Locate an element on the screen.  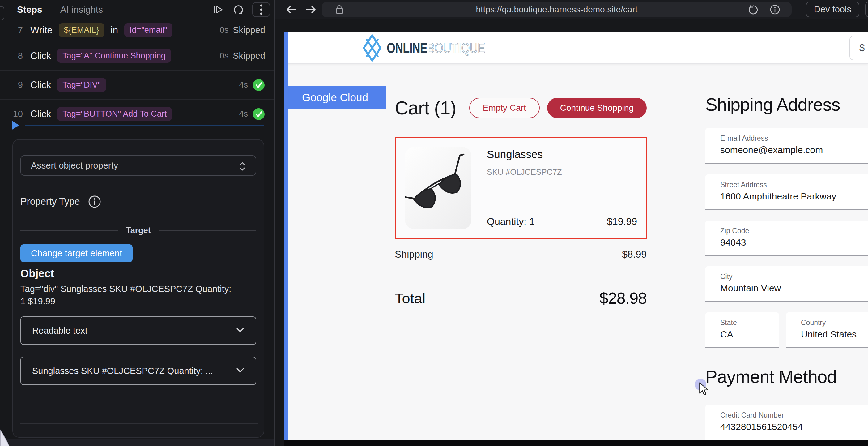
expected-value-text: Sunglasses SKU #OLJCESPC7Z Quantity: ... is located at coordinates (123, 371).